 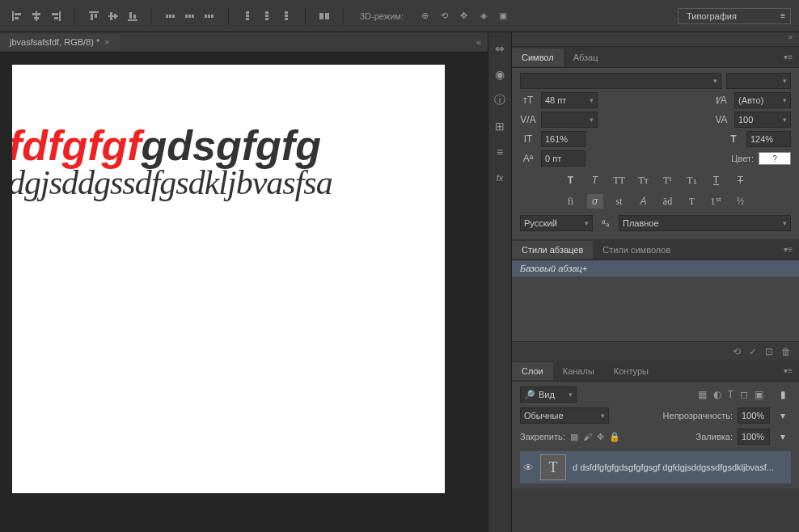 What do you see at coordinates (133, 16) in the screenshot?
I see `align-bottom-icon` at bounding box center [133, 16].